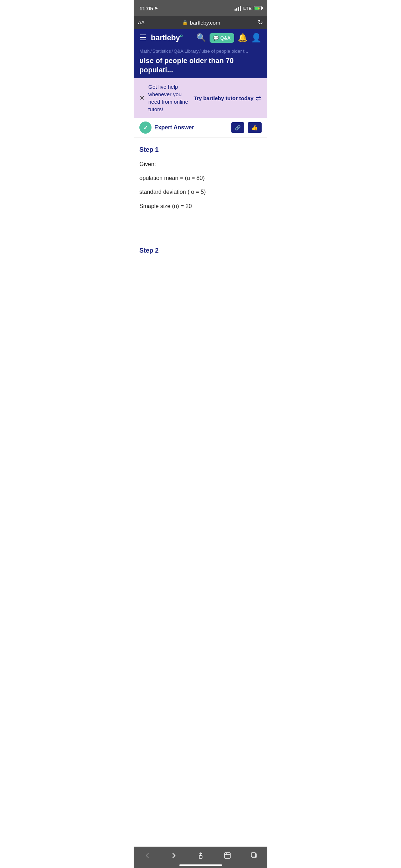 The height and width of the screenshot is (868, 401). What do you see at coordinates (200, 51) in the screenshot?
I see `breadcrumb: Math / Statistics / Q&A Library / ulse o…` at bounding box center [200, 51].